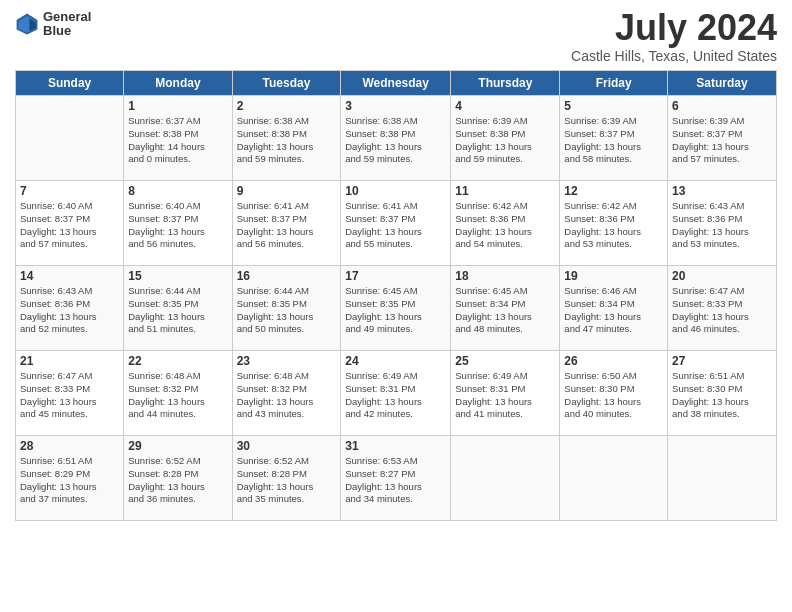 Image resolution: width=792 pixels, height=612 pixels. I want to click on day-info: Sunrise: 6:53 AM Sunset: 8:27 PM Dayligh…, so click(396, 480).